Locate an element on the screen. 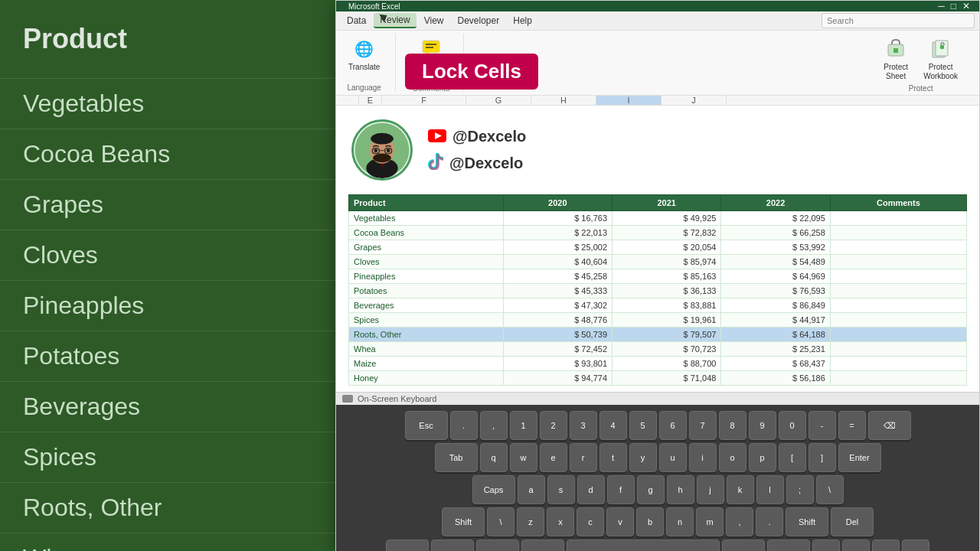 This screenshot has width=980, height=551. key-: = is located at coordinates (852, 425).